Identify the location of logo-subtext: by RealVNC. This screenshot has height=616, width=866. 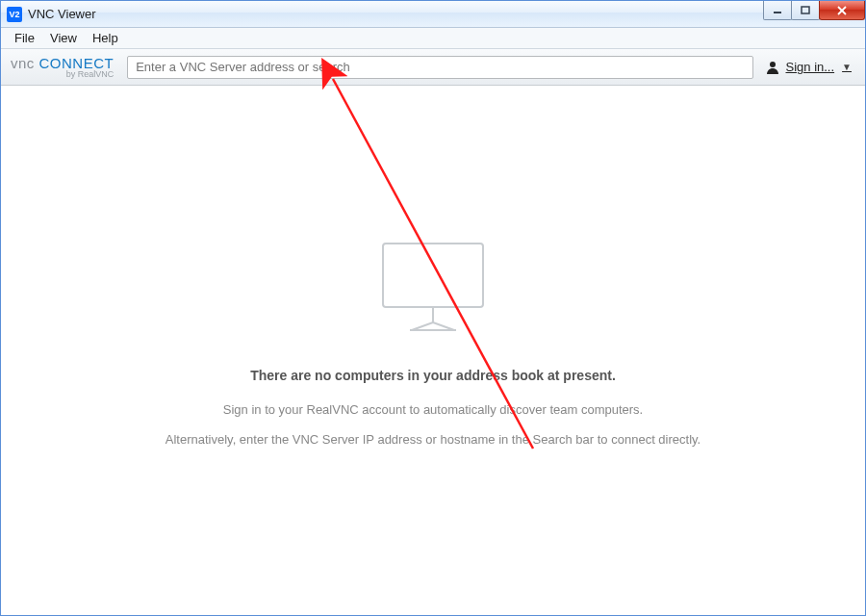
(62, 75).